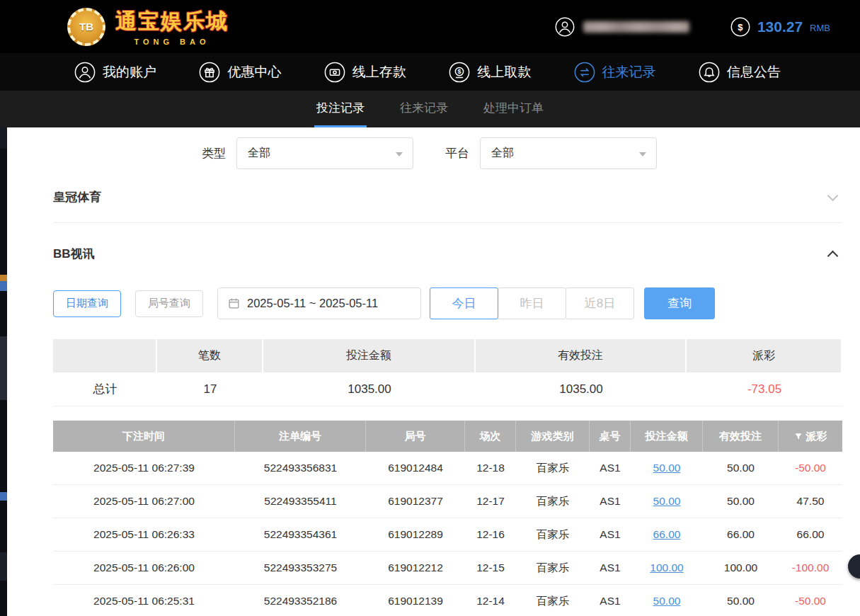 This screenshot has height=616, width=860. What do you see at coordinates (87, 304) in the screenshot?
I see `date-query-button: 日期查询` at bounding box center [87, 304].